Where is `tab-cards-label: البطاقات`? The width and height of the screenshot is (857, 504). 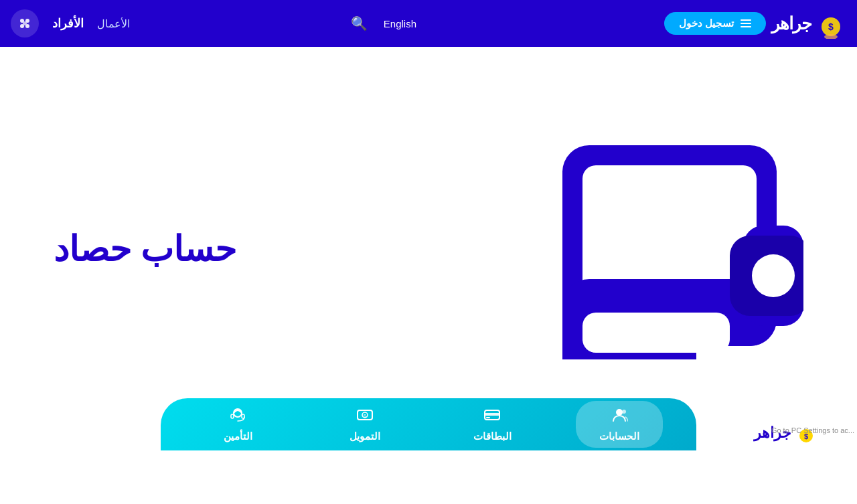
tab-cards-label: البطاقات is located at coordinates (493, 436).